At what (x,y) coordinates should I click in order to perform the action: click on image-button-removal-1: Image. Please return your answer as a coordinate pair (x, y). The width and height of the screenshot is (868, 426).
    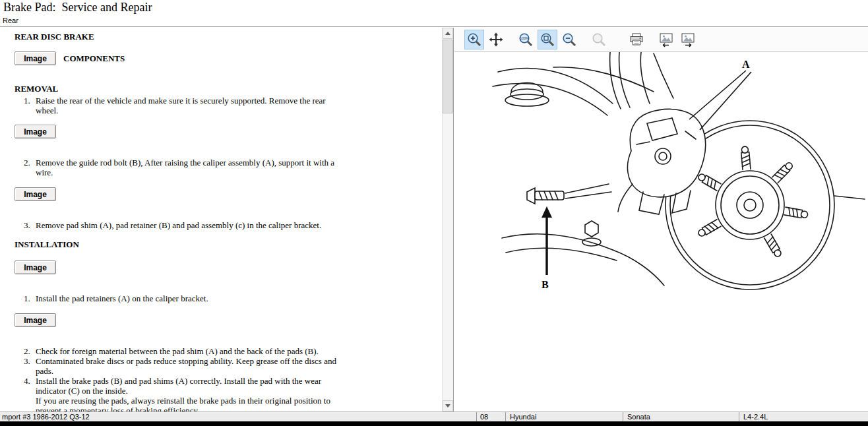
    Looking at the image, I should click on (36, 132).